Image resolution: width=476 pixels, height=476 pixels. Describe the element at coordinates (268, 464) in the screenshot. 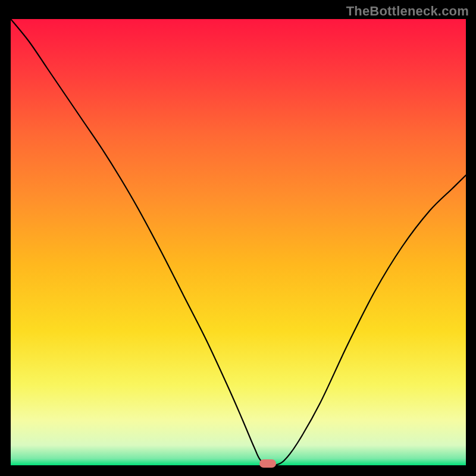

I see `bottleneck-marker` at that location.